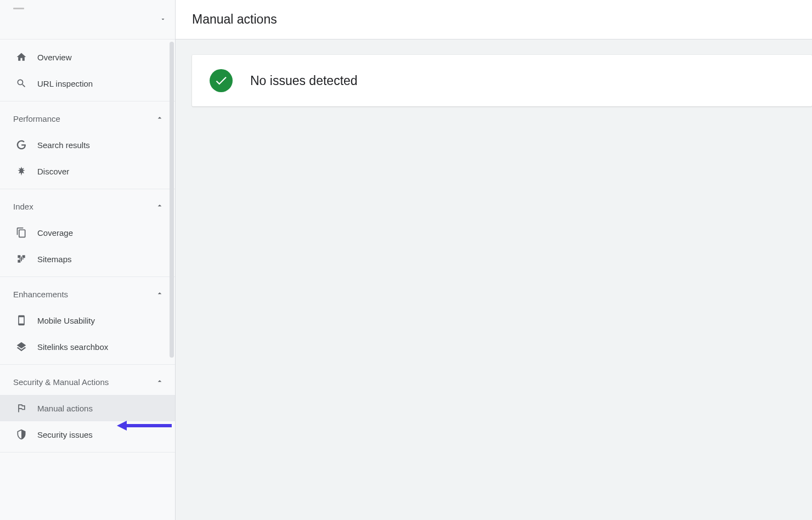 The image size is (812, 520). What do you see at coordinates (88, 382) in the screenshot?
I see `nav-section-header-security: Security & Manual Actions` at bounding box center [88, 382].